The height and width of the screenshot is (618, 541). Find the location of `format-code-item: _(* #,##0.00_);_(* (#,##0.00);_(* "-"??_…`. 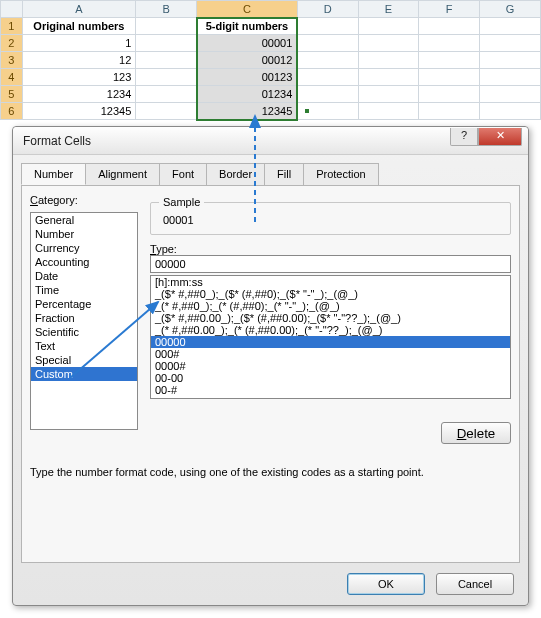

format-code-item: _(* #,##0.00_);_(* (#,##0.00);_(* "-"??_… is located at coordinates (330, 330).